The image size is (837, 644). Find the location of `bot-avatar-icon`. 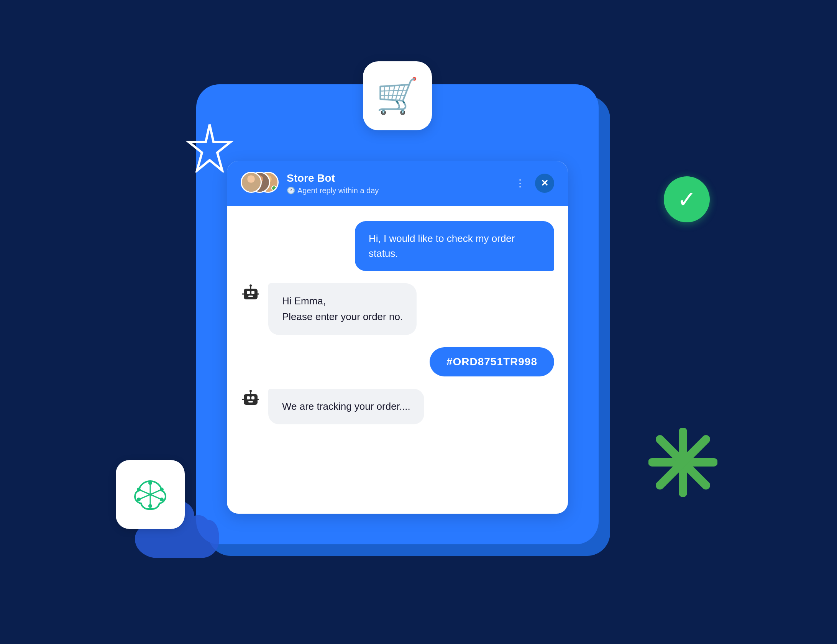

bot-avatar-icon is located at coordinates (251, 293).